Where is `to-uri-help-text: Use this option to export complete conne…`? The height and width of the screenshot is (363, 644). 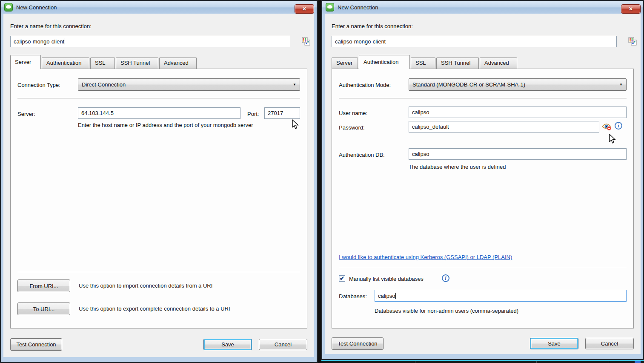
to-uri-help-text: Use this option to export complete conne… is located at coordinates (155, 308).